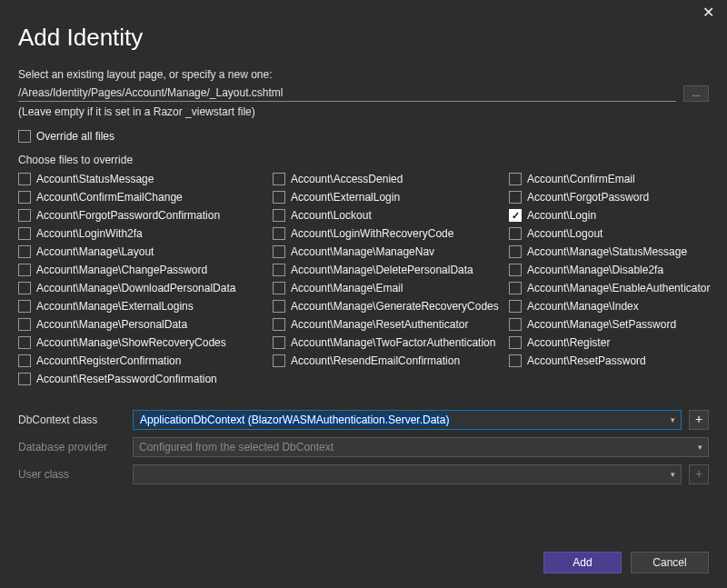 This screenshot has height=588, width=727. Describe the element at coordinates (696, 94) in the screenshot. I see `browse-button: ...` at that location.